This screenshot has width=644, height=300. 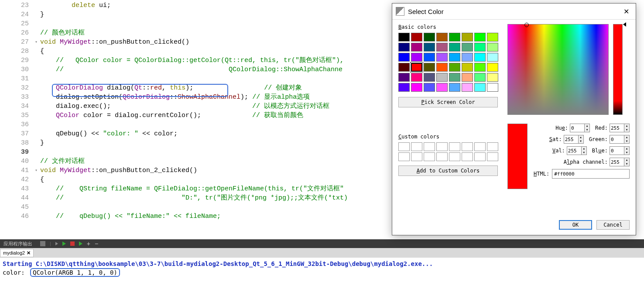 I want to click on green-input: ▲▼, so click(x=620, y=139).